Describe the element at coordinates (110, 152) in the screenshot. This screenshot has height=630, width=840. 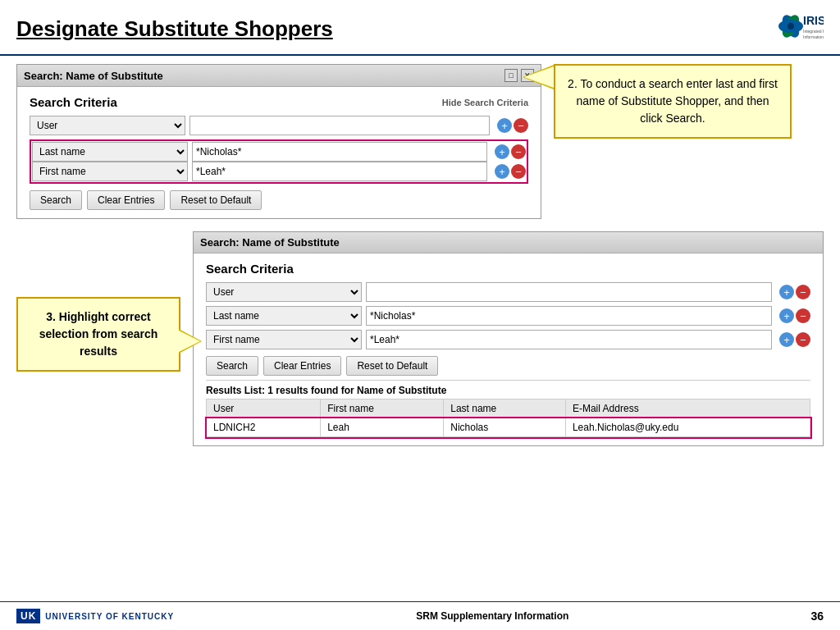
I see `lastname-select-top: Last name` at that location.